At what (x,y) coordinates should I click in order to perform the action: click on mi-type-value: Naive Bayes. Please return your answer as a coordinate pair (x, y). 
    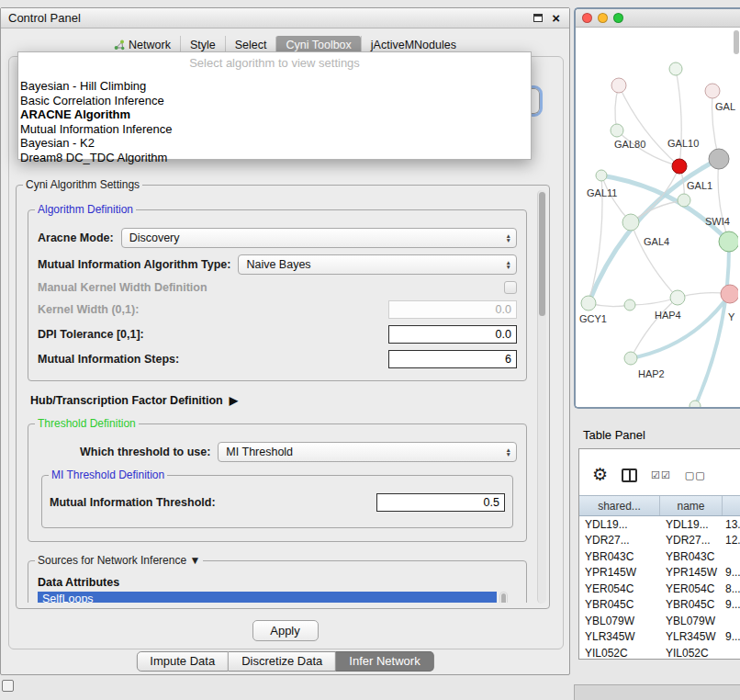
    Looking at the image, I should click on (278, 265).